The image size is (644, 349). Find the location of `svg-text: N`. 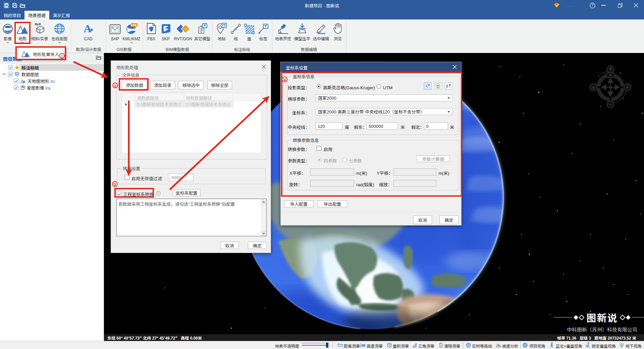

svg-text: N is located at coordinates (610, 75).